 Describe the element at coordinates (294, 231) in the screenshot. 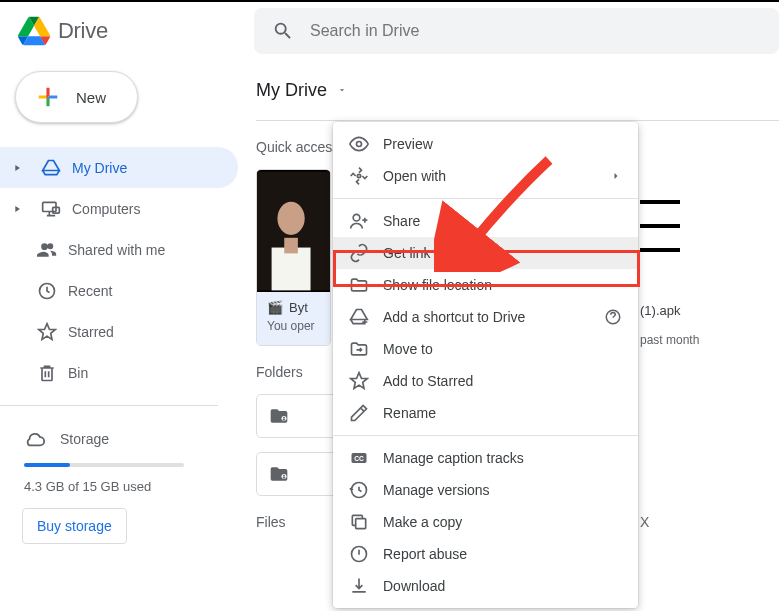

I see `video-thumb` at that location.